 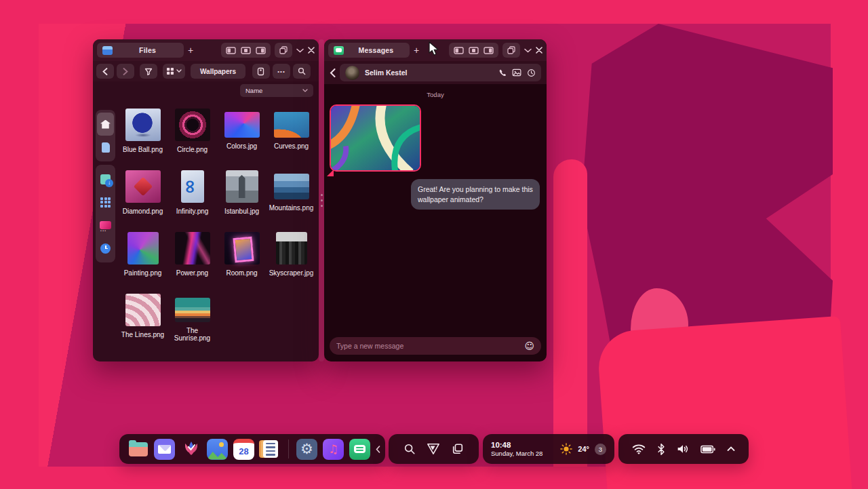 I want to click on messages-app-icon, so click(x=339, y=50).